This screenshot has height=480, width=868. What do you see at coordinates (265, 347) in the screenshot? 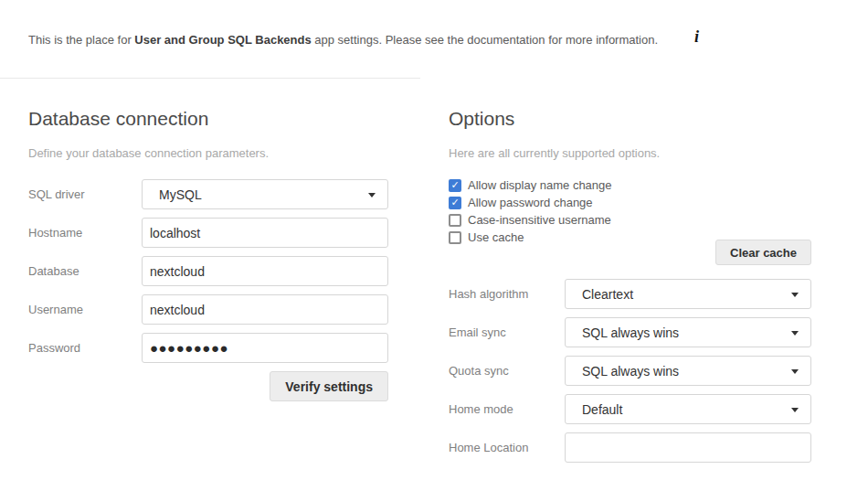
I see `password-field` at bounding box center [265, 347].